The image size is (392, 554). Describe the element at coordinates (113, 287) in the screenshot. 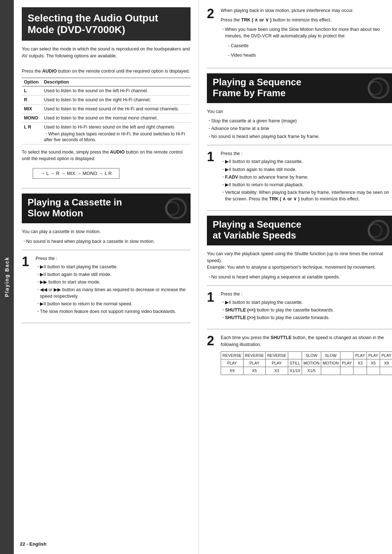

I see `slow-motion-step1-content: Press the : ▶II button to start playing …` at that location.